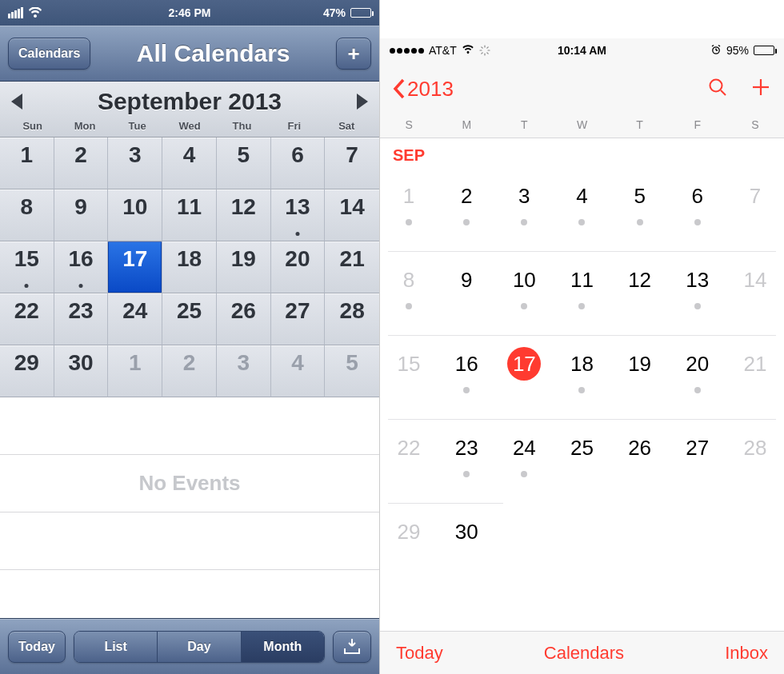  Describe the element at coordinates (352, 647) in the screenshot. I see `inbox-button` at that location.